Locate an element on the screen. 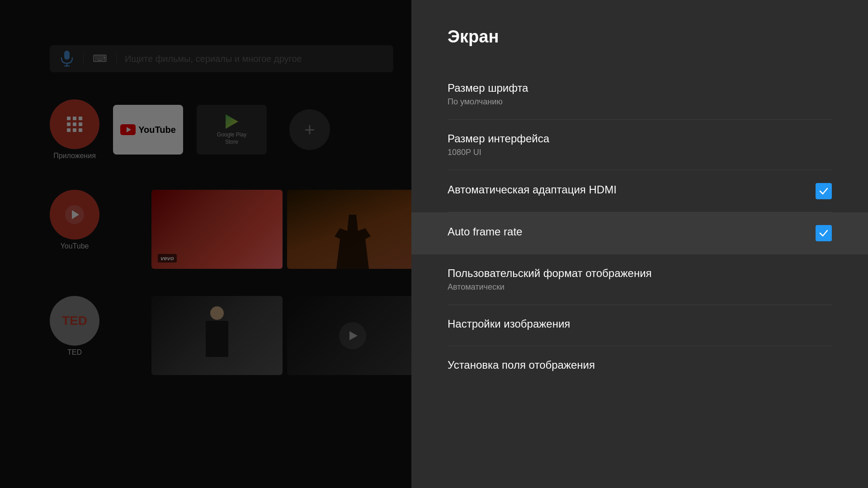 This screenshot has height=488, width=868. person-head is located at coordinates (217, 313).